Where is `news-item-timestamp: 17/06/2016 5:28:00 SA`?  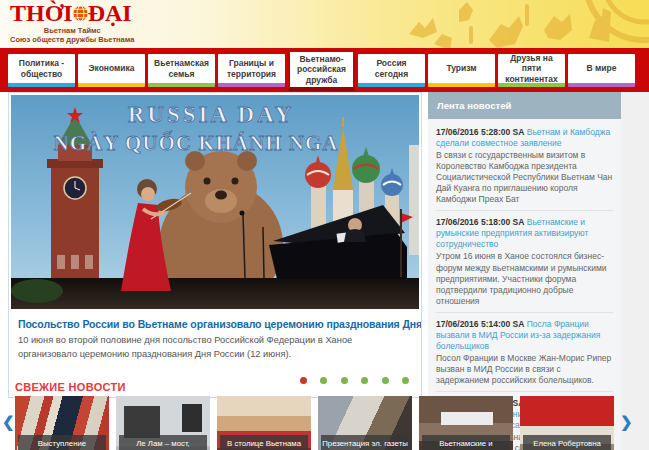 news-item-timestamp: 17/06/2016 5:28:00 SA is located at coordinates (480, 132).